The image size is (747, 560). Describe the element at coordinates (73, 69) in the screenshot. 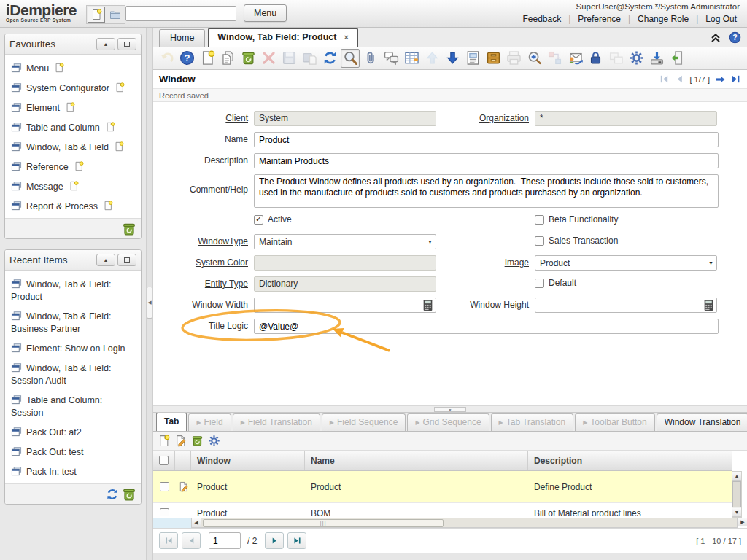

I see `favourite-item: Menu` at that location.